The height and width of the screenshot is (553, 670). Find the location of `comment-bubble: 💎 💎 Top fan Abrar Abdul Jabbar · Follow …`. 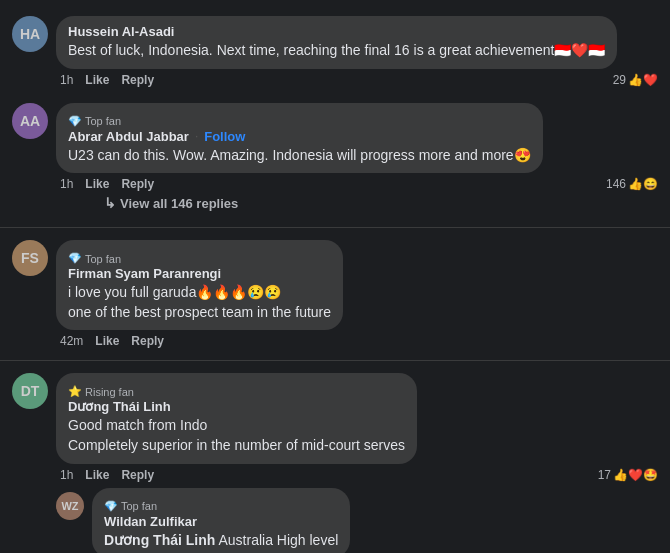

comment-bubble: 💎 💎 Top fan Abrar Abdul Jabbar · Follow … is located at coordinates (300, 138).